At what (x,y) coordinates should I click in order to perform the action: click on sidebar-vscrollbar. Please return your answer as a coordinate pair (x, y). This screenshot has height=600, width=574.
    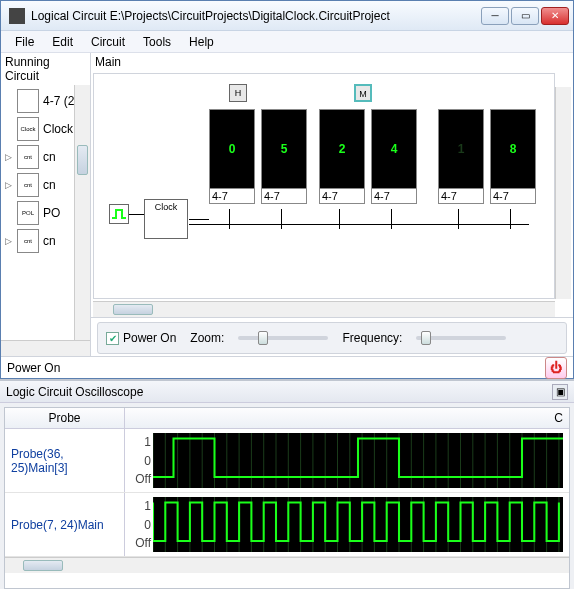
    Looking at the image, I should click on (82, 212).